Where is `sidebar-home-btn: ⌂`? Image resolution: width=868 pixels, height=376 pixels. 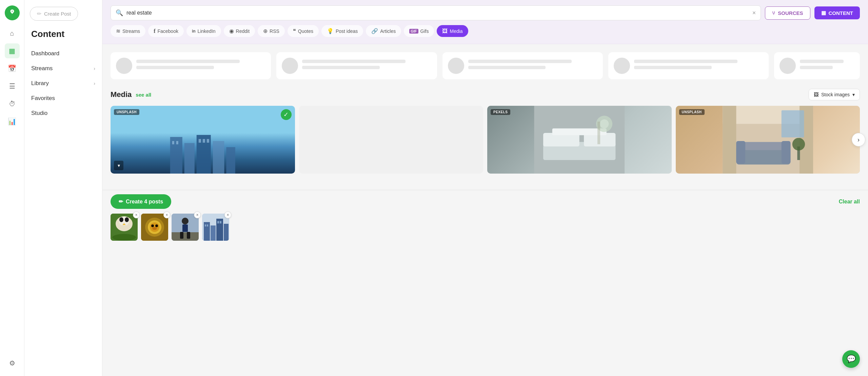
sidebar-home-btn: ⌂ is located at coordinates (12, 33).